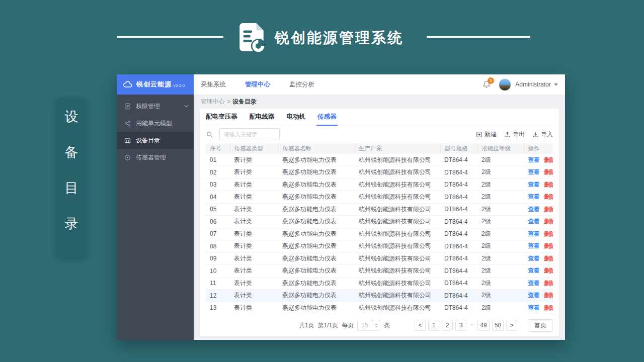  Describe the element at coordinates (302, 84) in the screenshot. I see `nav-item-monitor-analysis: 监控分析` at that location.